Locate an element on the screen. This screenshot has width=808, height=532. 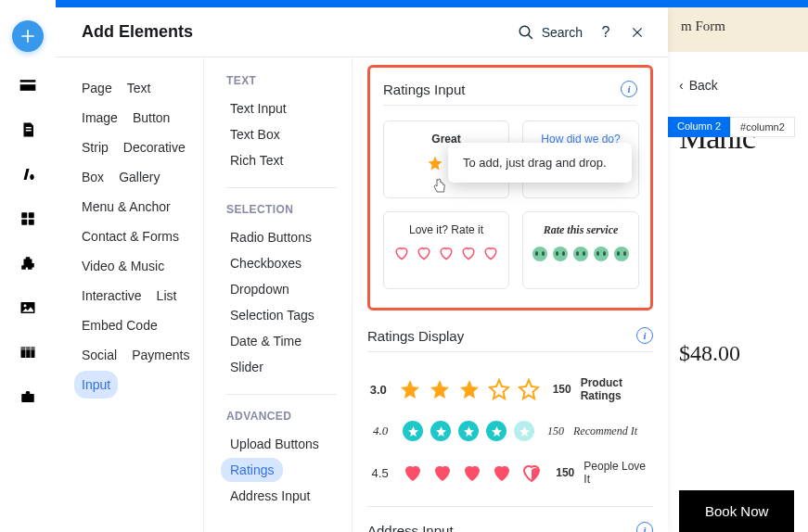
section-title: Ratings Display is located at coordinates (502, 336).